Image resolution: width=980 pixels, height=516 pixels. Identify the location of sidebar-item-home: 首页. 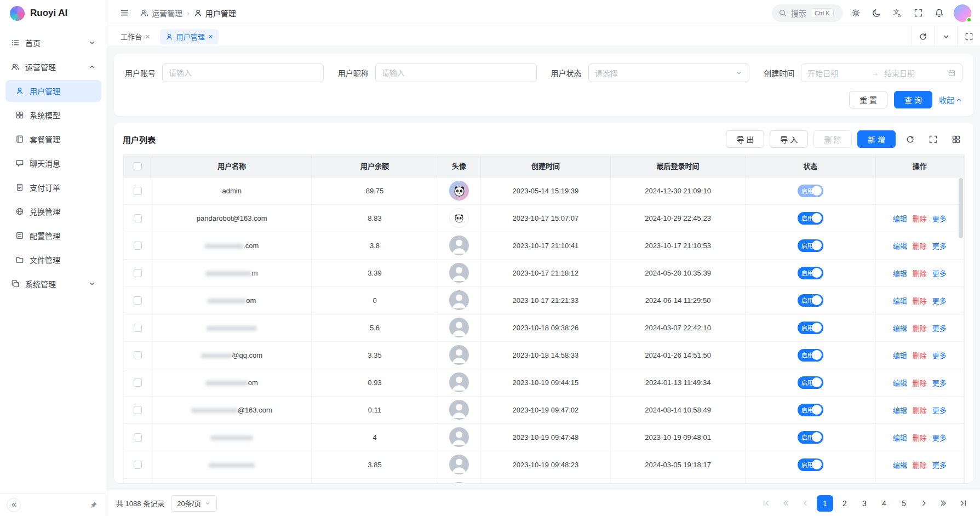
(54, 43).